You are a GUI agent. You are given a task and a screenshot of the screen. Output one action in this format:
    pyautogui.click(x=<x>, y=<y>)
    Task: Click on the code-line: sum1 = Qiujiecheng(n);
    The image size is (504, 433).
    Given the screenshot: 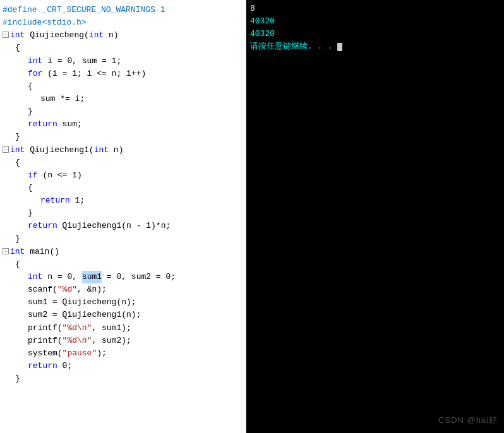 What is the action you would take?
    pyautogui.click(x=123, y=302)
    